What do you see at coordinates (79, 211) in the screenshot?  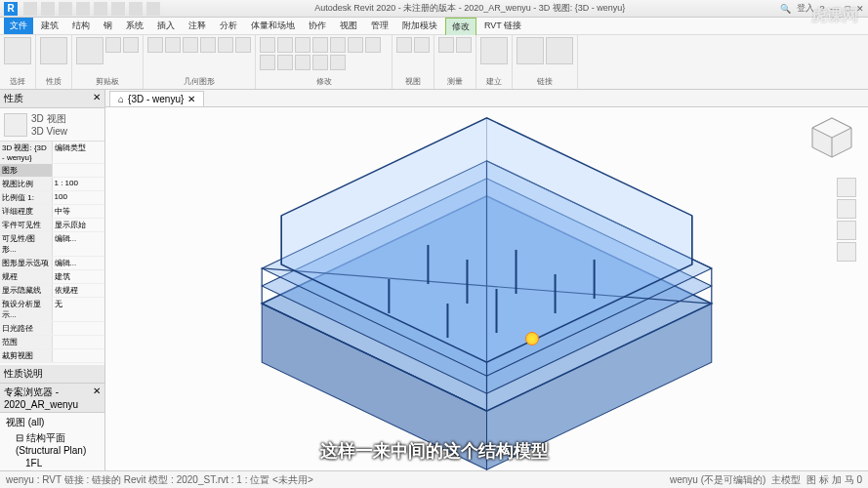 I see `prop-value: 中等` at bounding box center [79, 211].